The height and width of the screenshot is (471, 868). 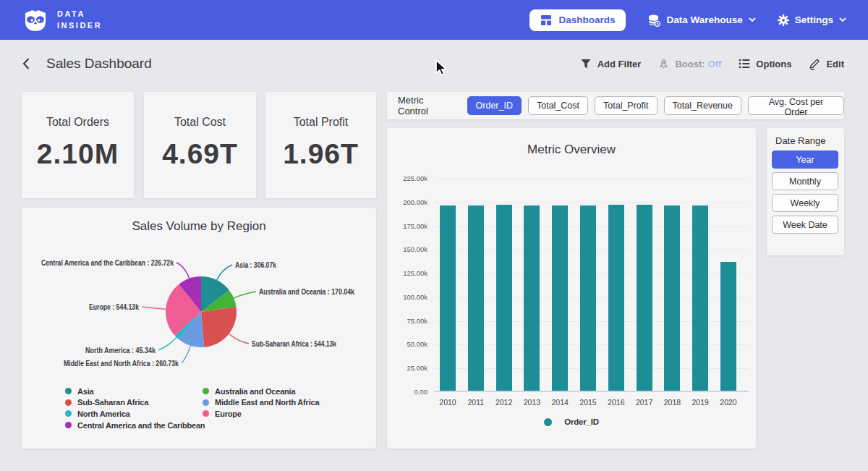 What do you see at coordinates (407, 321) in the screenshot?
I see `y-tick-label: 75.00k` at bounding box center [407, 321].